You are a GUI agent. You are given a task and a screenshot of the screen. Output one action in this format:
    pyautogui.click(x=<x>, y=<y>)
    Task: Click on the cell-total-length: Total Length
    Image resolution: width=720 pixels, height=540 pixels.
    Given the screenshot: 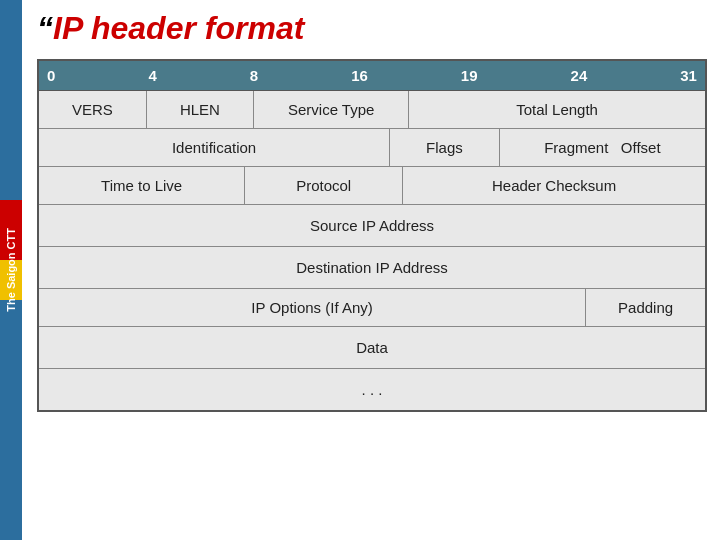 What is the action you would take?
    pyautogui.click(x=557, y=110)
    